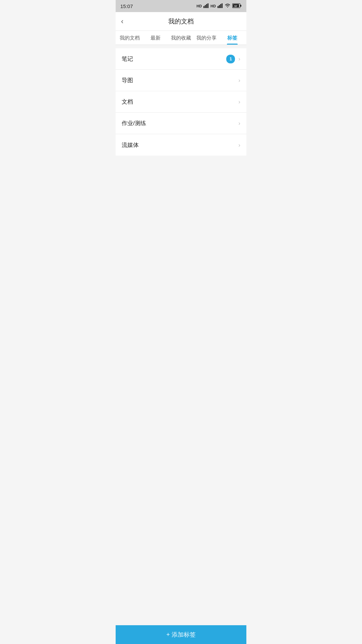 The image size is (362, 644). I want to click on list-label-homework: 作业/测练, so click(134, 123).